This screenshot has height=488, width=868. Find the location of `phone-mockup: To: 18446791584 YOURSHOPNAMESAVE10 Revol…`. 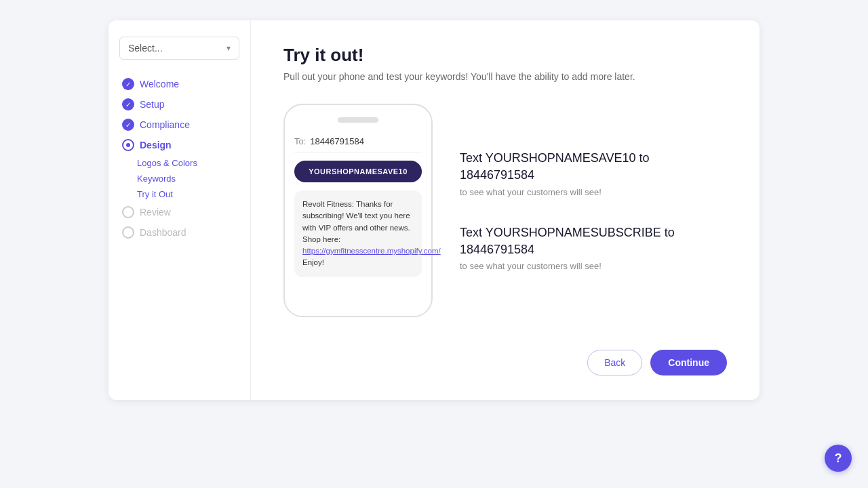

phone-mockup: To: 18446791584 YOURSHOPNAMESAVE10 Revol… is located at coordinates (358, 210).